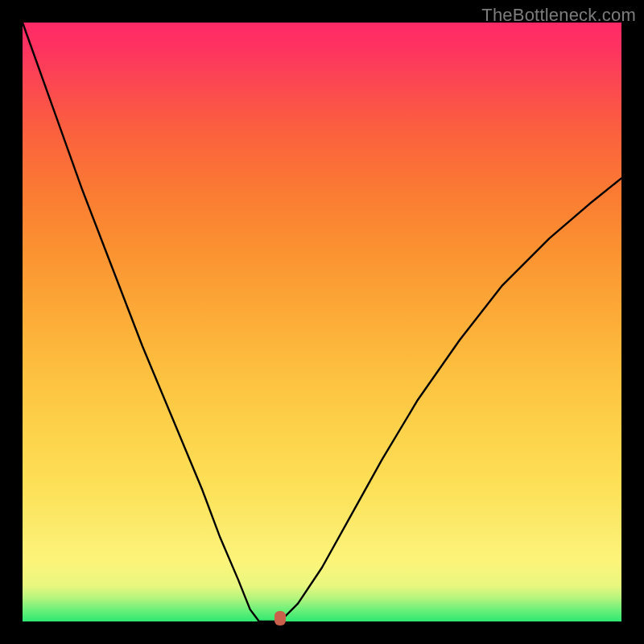 The image size is (644, 644). I want to click on optimal-point-marker, so click(280, 618).